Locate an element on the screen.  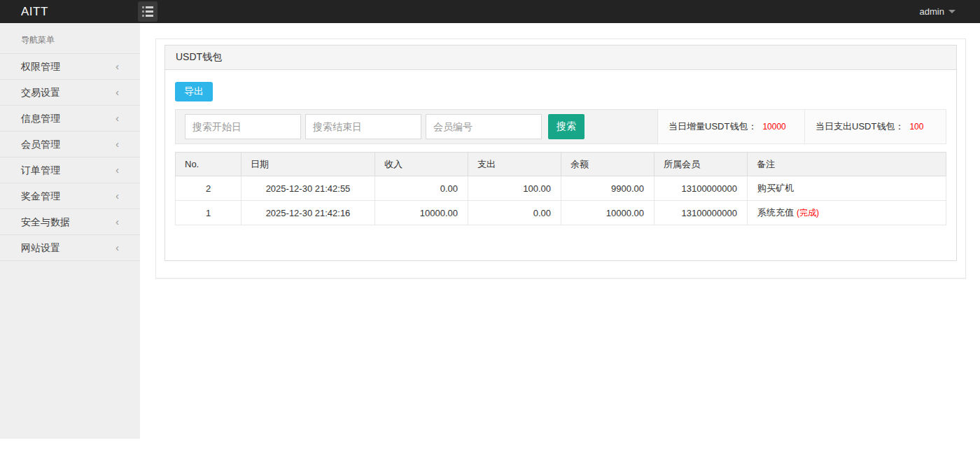
cell-no: 1 is located at coordinates (209, 213).